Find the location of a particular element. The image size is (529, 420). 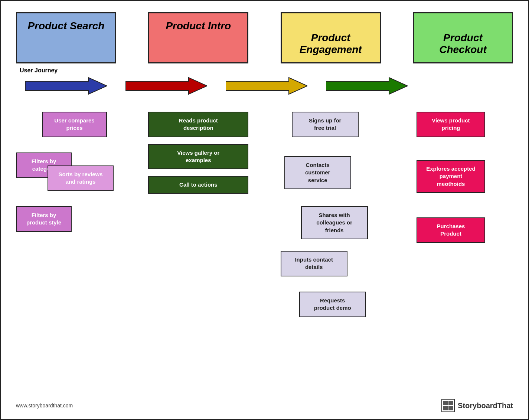

arrow-engagement-icon is located at coordinates (267, 86).